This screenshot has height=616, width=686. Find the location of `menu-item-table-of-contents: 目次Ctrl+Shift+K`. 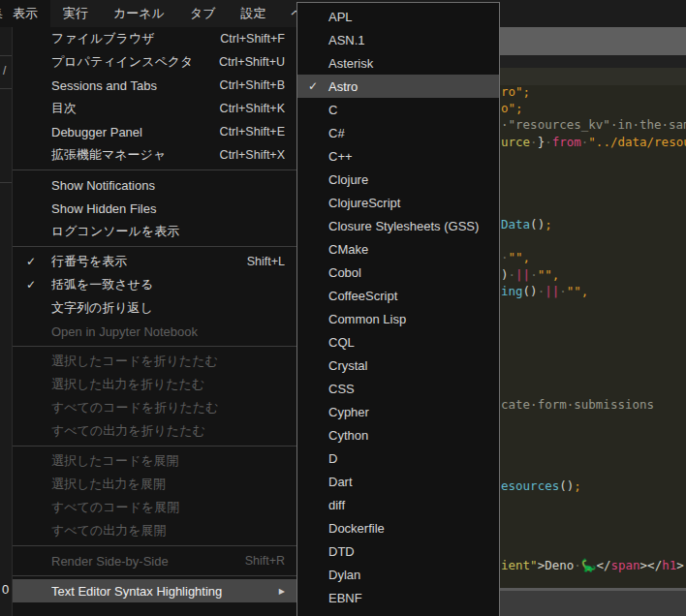

menu-item-table-of-contents: 目次Ctrl+Shift+K is located at coordinates (155, 108).